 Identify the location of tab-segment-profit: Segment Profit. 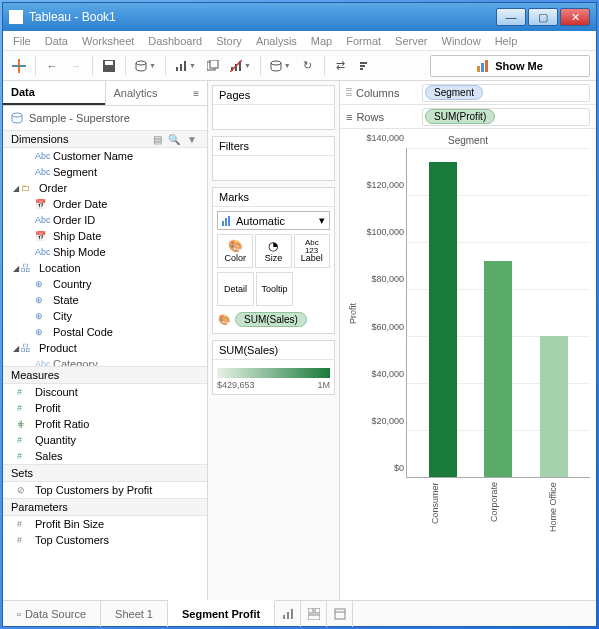
(222, 613).